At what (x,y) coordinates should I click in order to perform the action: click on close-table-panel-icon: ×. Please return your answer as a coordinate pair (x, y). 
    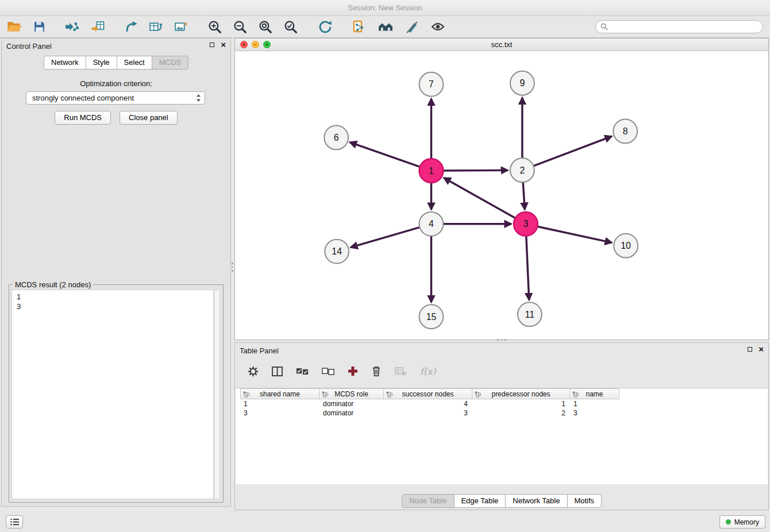
    Looking at the image, I should click on (761, 349).